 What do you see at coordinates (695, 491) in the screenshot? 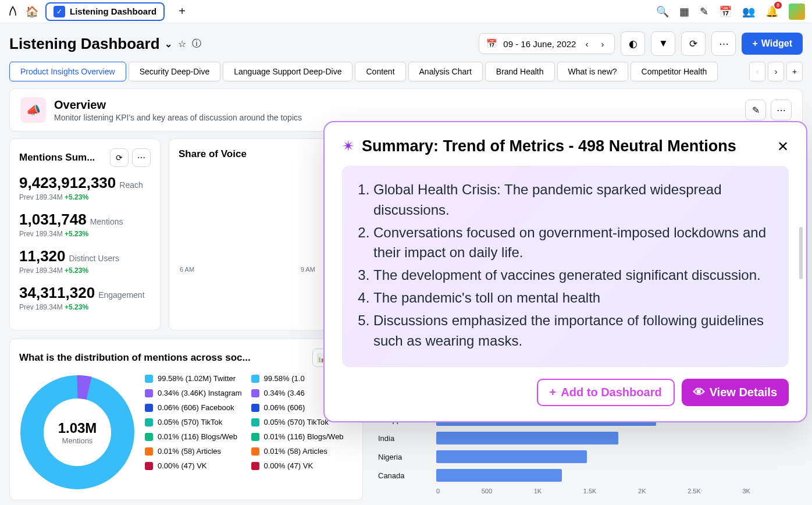
I see `country-tick: 2.5K` at bounding box center [695, 491].